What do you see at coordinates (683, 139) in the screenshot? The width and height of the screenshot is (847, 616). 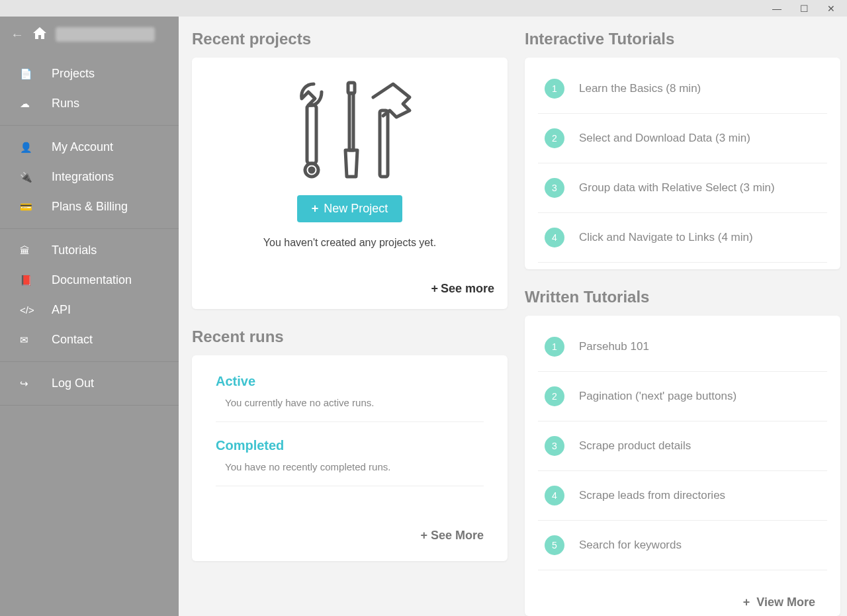 I see `tutorial-item: 2Select and Download Data (3 min)` at bounding box center [683, 139].